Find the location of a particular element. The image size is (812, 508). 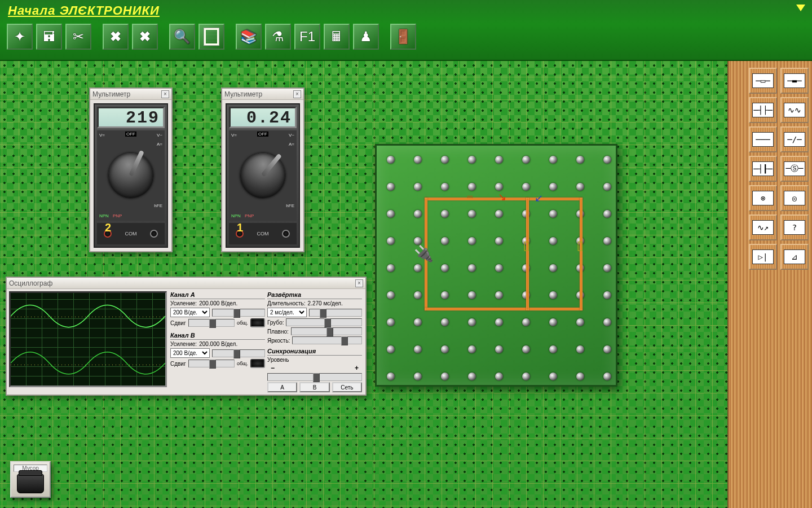

sweep-slider is located at coordinates (336, 313).